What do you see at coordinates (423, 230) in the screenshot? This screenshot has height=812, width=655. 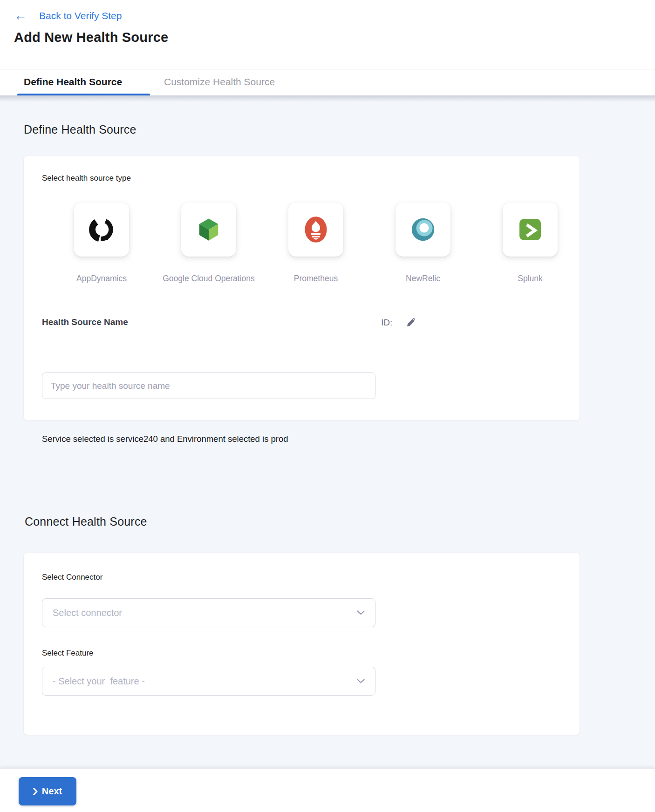 I see `source-type-newrelic` at bounding box center [423, 230].